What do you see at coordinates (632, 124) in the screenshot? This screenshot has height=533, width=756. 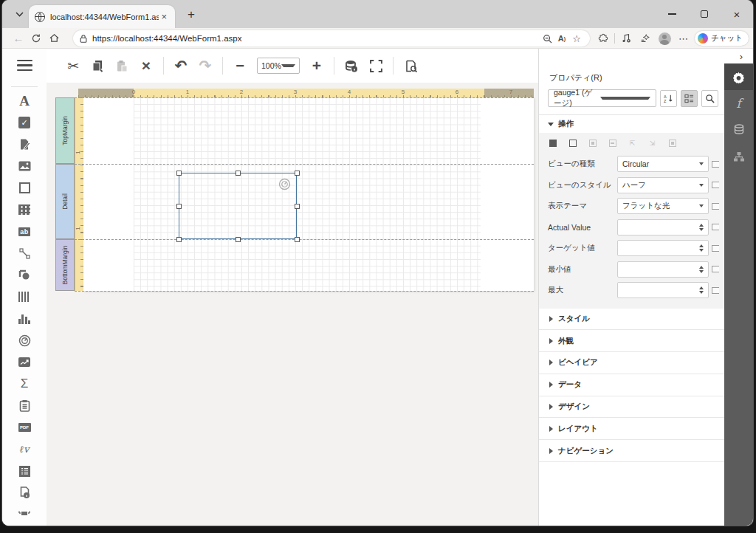 I see `section-operations: 操作` at bounding box center [632, 124].